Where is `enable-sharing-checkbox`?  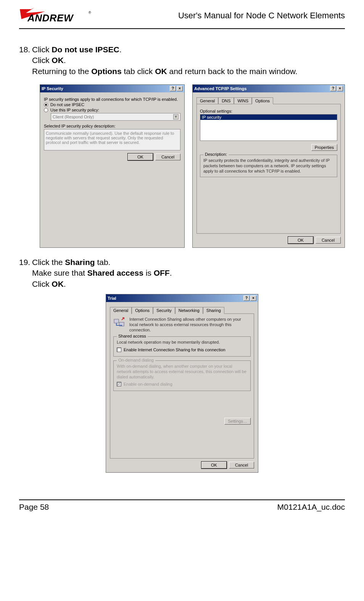
enable-sharing-checkbox is located at coordinates (119, 350).